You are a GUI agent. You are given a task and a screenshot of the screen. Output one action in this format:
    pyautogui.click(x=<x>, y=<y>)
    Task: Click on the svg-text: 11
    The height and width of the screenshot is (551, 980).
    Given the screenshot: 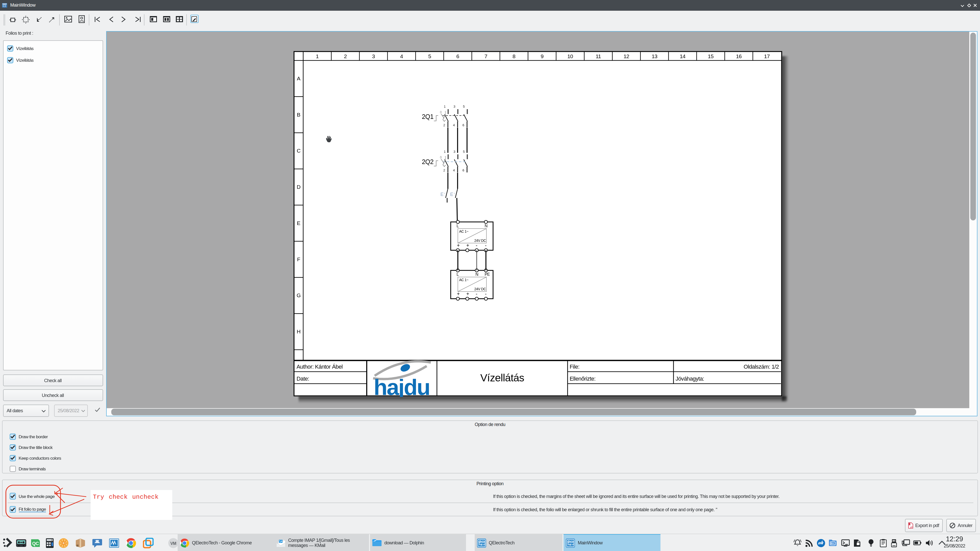 What is the action you would take?
    pyautogui.click(x=598, y=56)
    